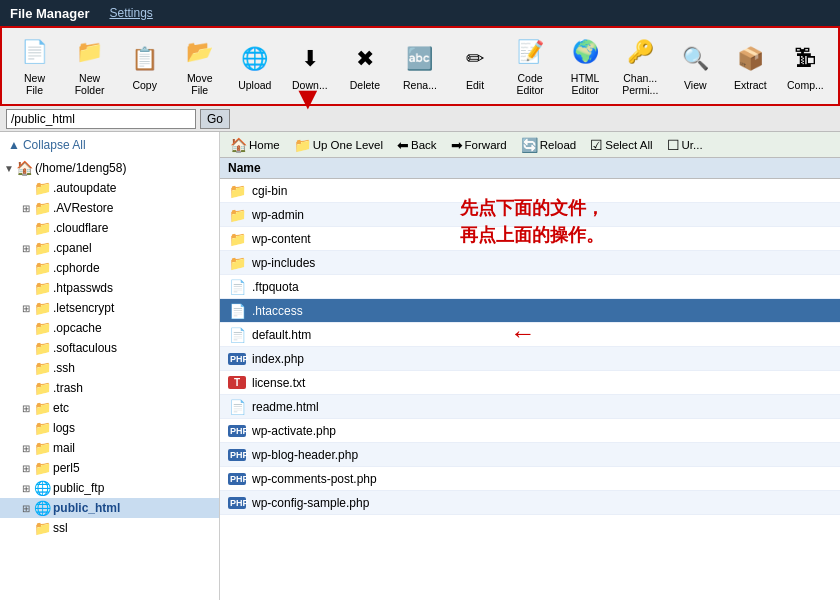  What do you see at coordinates (110, 168) in the screenshot?
I see `tree-item-root: ▼ 🏠 (/home/1deng58)` at bounding box center [110, 168].